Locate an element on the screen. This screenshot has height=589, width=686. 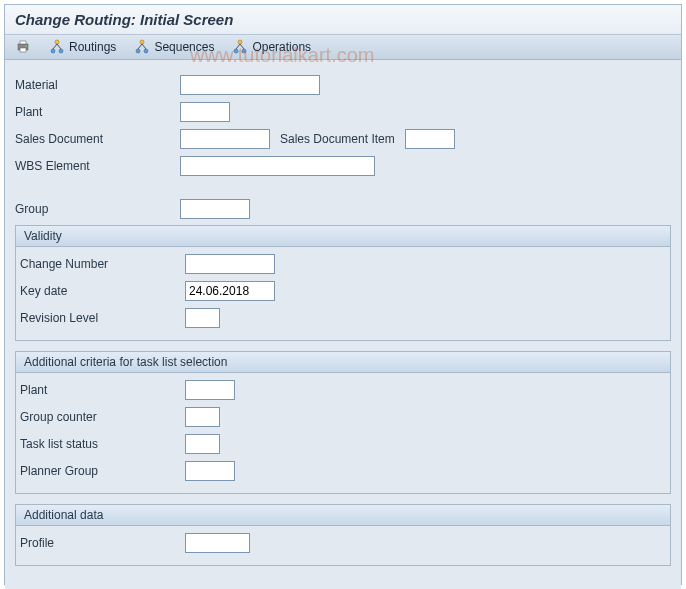
sales-document-item-input is located at coordinates (430, 139).